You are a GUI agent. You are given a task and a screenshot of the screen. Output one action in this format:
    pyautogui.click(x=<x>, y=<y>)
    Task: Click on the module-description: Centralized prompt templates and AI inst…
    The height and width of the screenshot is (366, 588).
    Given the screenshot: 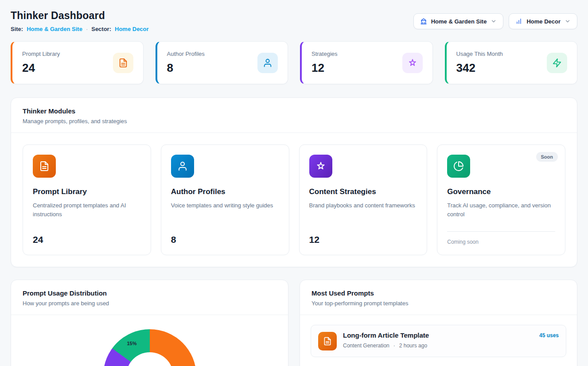 What is the action you would take?
    pyautogui.click(x=87, y=210)
    